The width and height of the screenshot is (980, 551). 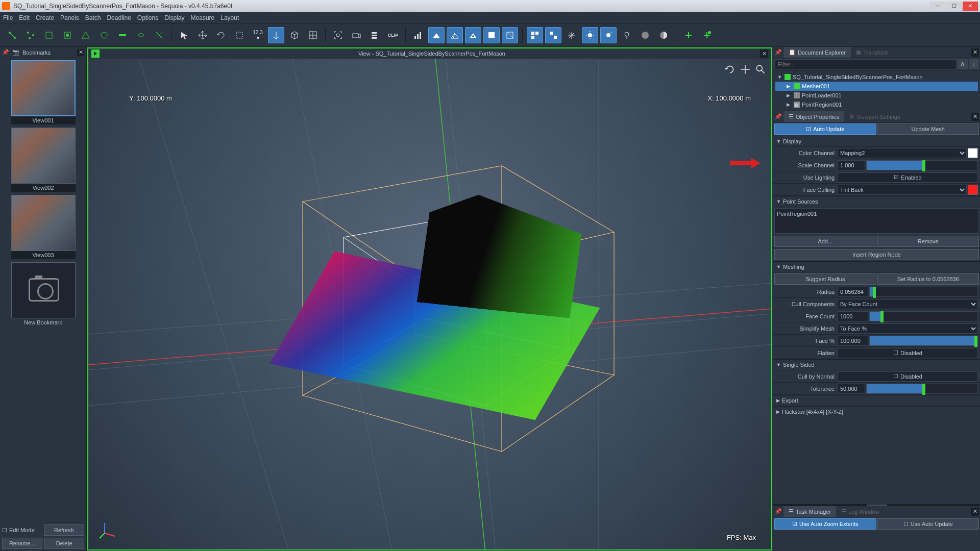 What do you see at coordinates (928, 241) in the screenshot?
I see `remove-button: Remove` at bounding box center [928, 241].